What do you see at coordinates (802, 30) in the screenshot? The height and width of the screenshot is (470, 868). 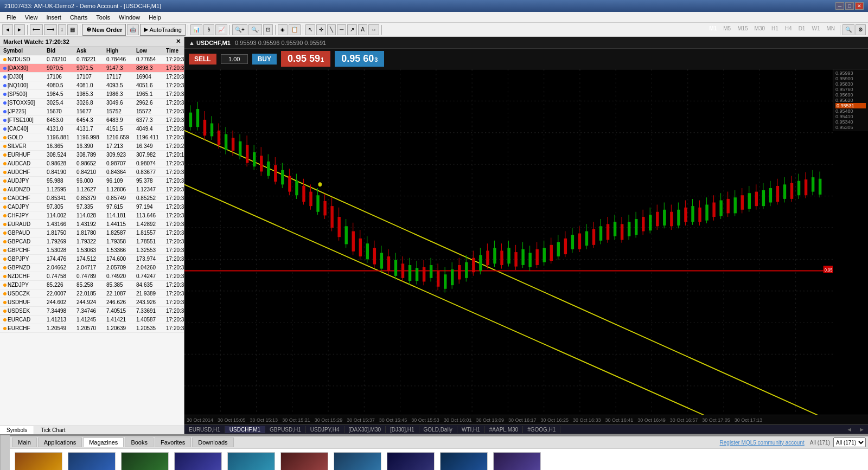 I see `period-d1: D1` at bounding box center [802, 30].